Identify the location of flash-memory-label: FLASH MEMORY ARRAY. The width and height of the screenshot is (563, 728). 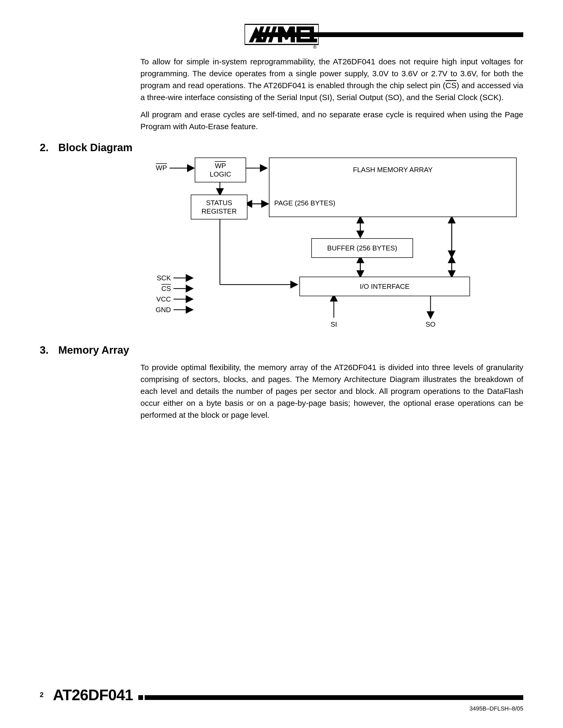
(393, 170).